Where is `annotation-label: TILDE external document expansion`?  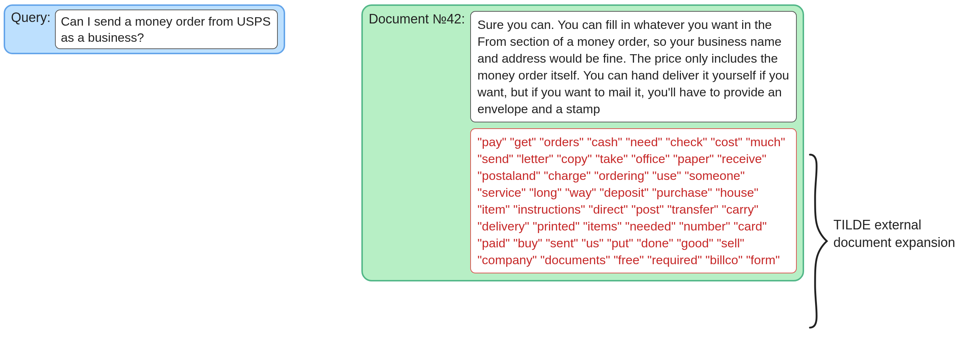
annotation-label: TILDE external document expansion is located at coordinates (907, 234).